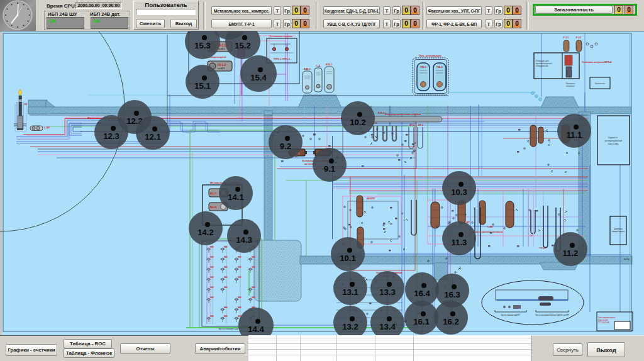  Describe the element at coordinates (381, 113) in the screenshot. I see `svg-text: Т-Р-1` at that location.